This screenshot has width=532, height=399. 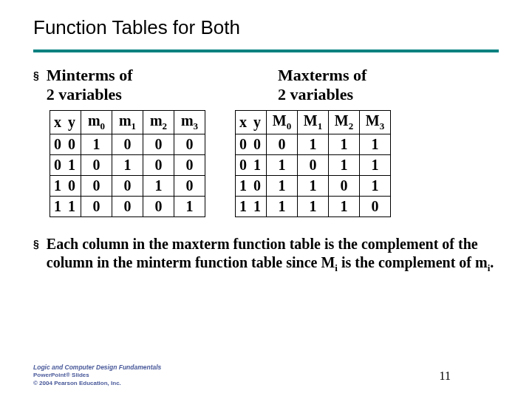 I want to click on col-header: m2, so click(x=159, y=123).